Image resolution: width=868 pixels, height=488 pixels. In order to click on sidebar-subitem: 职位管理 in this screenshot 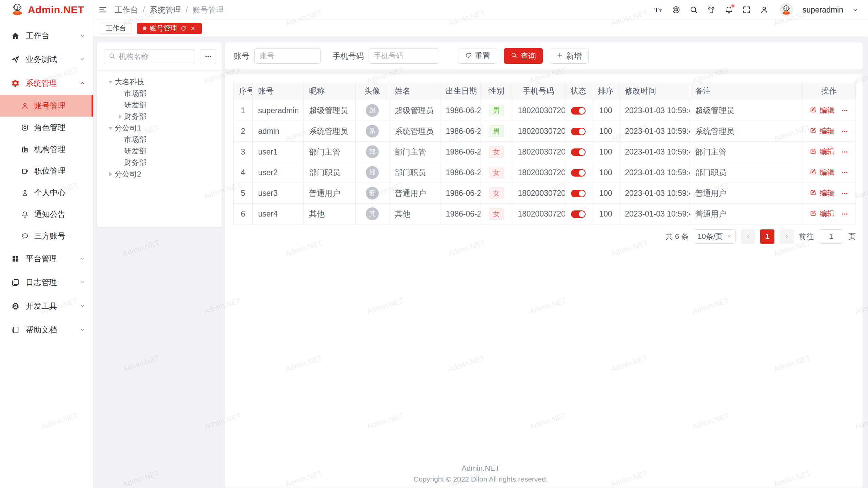, I will do `click(47, 171)`.